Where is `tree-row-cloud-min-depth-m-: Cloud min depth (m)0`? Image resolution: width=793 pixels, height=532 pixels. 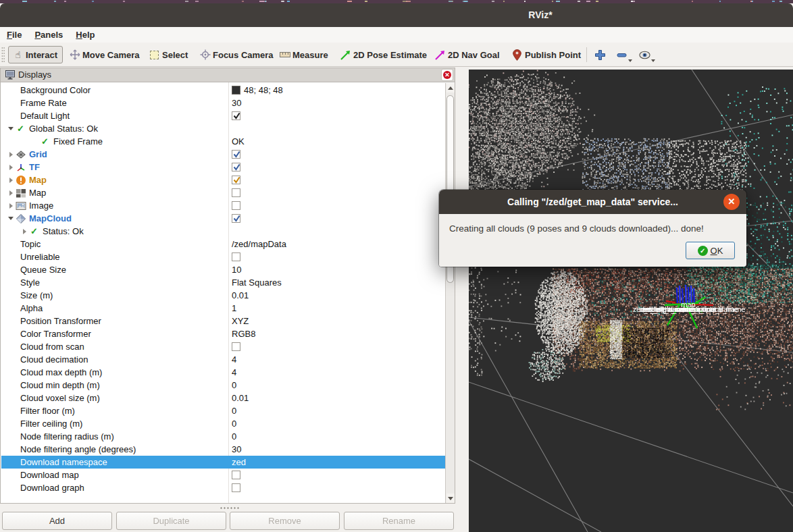 tree-row-cloud-min-depth-m-: Cloud min depth (m)0 is located at coordinates (223, 385).